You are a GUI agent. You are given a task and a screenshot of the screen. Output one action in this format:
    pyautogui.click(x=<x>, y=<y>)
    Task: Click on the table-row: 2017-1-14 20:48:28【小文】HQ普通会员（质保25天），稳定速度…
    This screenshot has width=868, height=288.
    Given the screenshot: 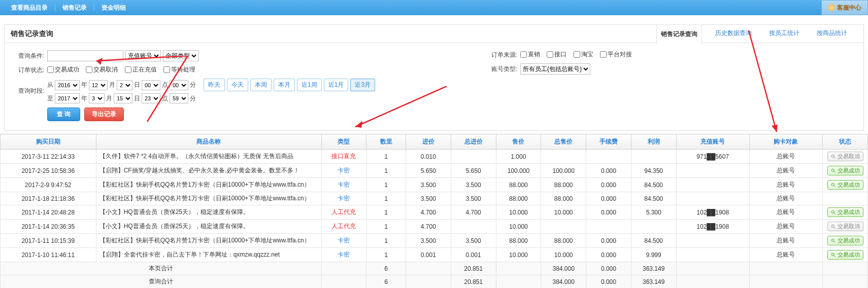 What is the action you would take?
    pyautogui.click(x=435, y=212)
    